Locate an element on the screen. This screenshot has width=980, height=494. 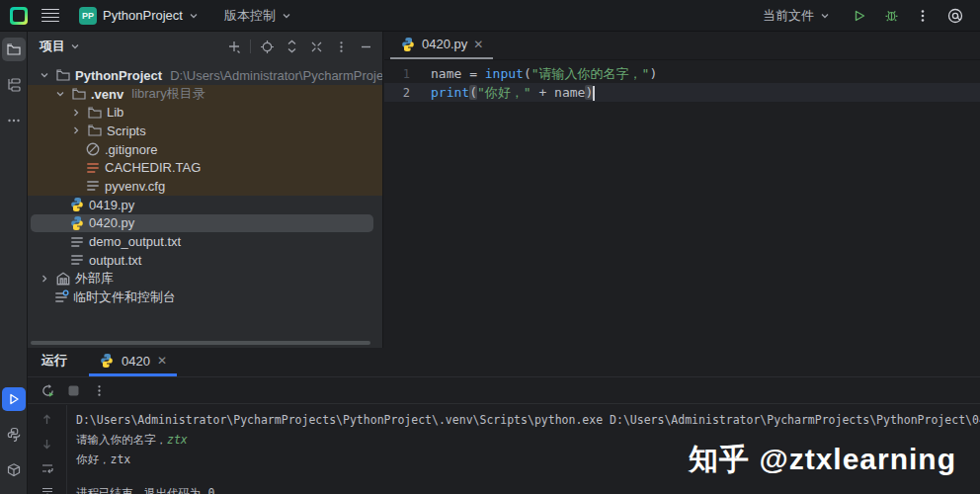
library-root-hint: library根目录 is located at coordinates (168, 94).